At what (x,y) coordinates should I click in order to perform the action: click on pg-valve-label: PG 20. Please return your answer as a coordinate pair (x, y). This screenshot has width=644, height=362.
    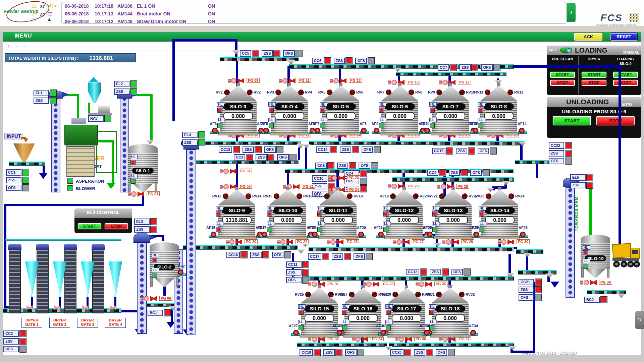
    Looking at the image, I should click on (251, 242).